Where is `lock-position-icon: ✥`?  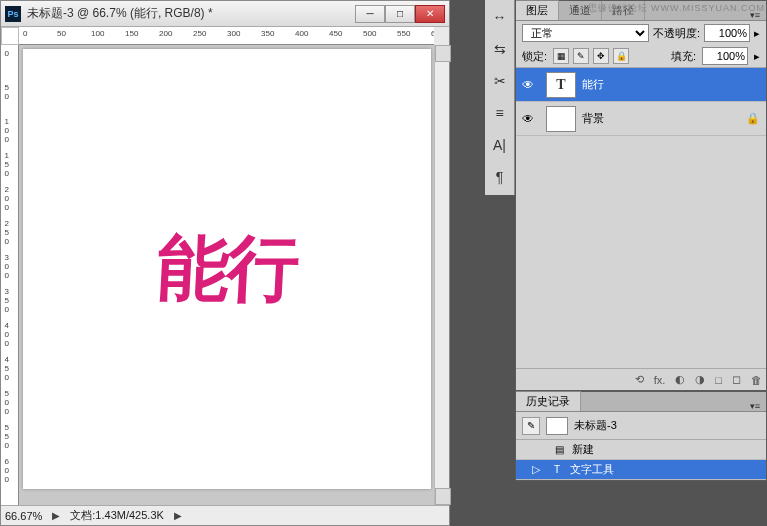
lock-position-icon: ✥ is located at coordinates (601, 56).